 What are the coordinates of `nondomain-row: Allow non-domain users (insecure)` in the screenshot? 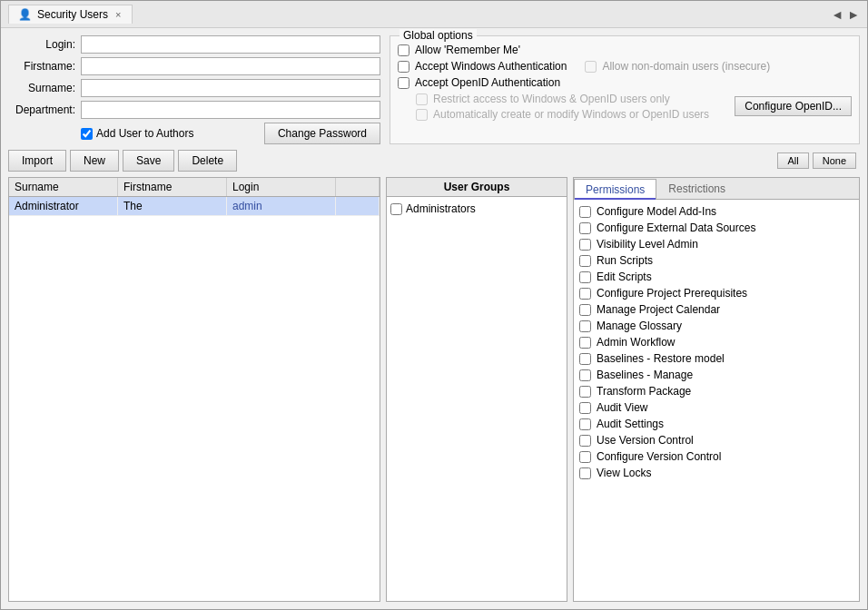 It's located at (677, 66).